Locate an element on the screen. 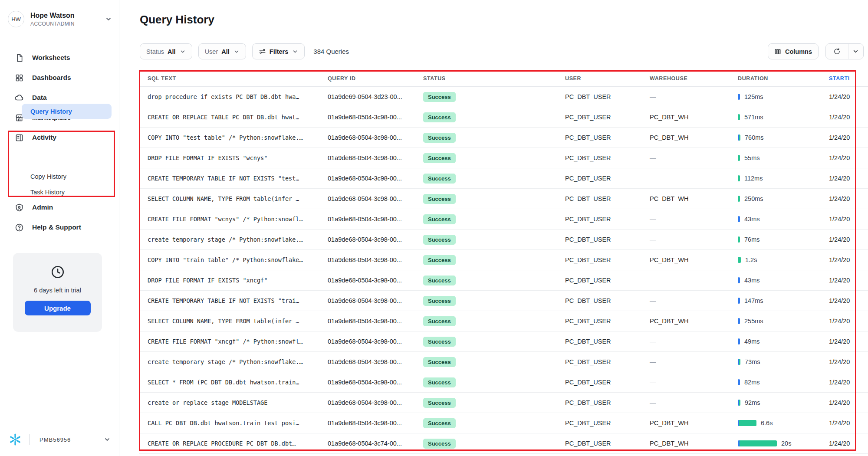 The height and width of the screenshot is (456, 868). sql-text-cell: CREATE OR REPLACE TABLE PC_DBT_DB.dbt_hw… is located at coordinates (238, 117).